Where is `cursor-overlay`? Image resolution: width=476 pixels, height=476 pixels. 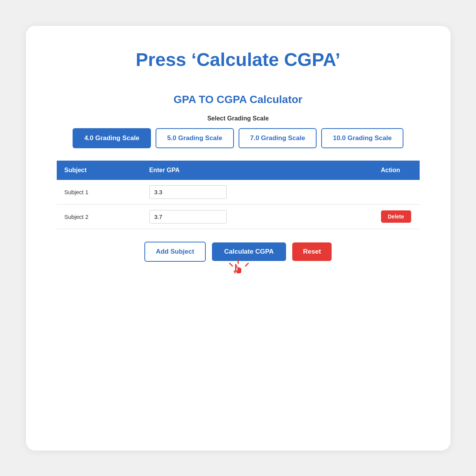
cursor-overlay is located at coordinates (238, 270).